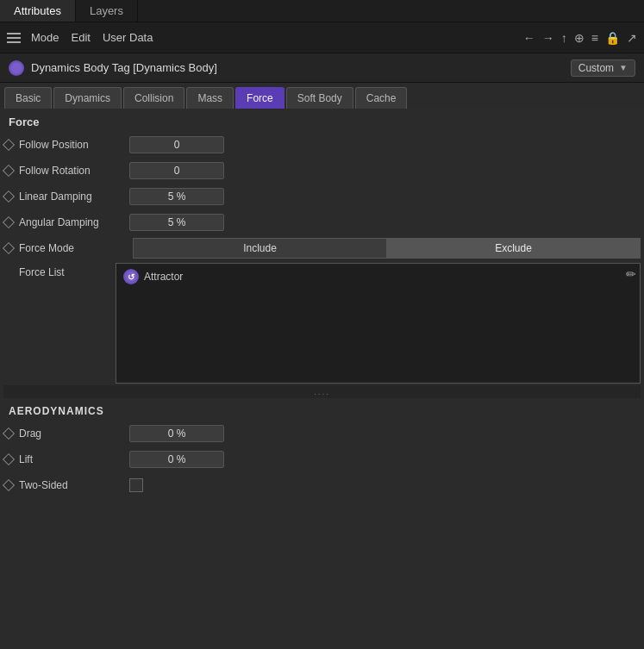 The height and width of the screenshot is (649, 644). I want to click on force-list-label: Force List, so click(59, 271).